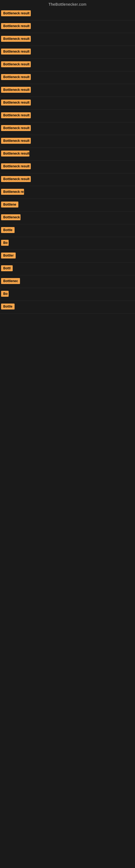  What do you see at coordinates (8, 255) in the screenshot?
I see `bottleneck-result-badge: Bottler` at bounding box center [8, 255].